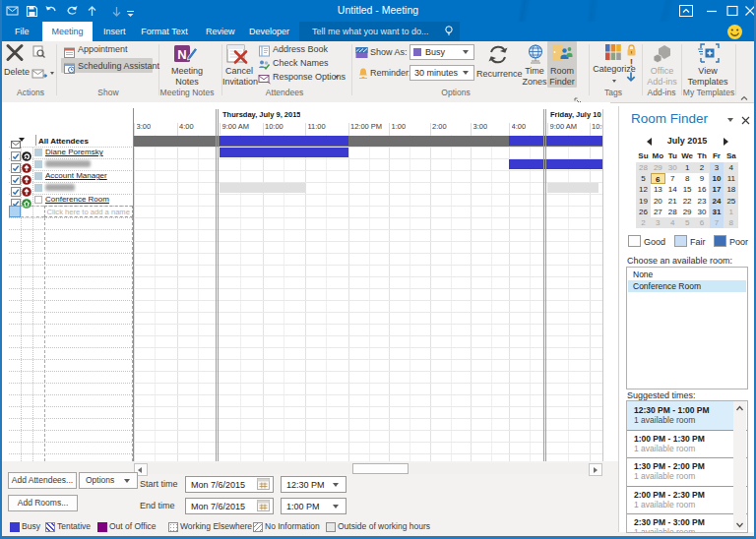  I want to click on calendar-day-cell: 15, so click(687, 189).